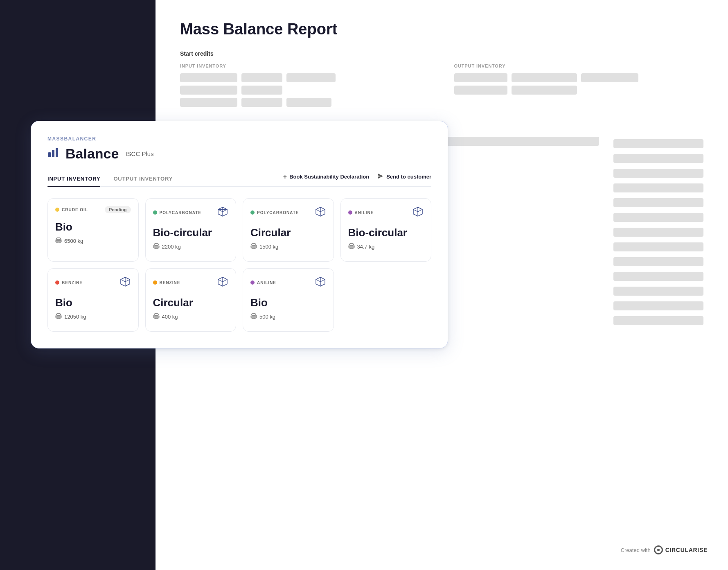  I want to click on inventory-row-1: CRUDE OIL Pending Bio 6500 kg, so click(239, 230).